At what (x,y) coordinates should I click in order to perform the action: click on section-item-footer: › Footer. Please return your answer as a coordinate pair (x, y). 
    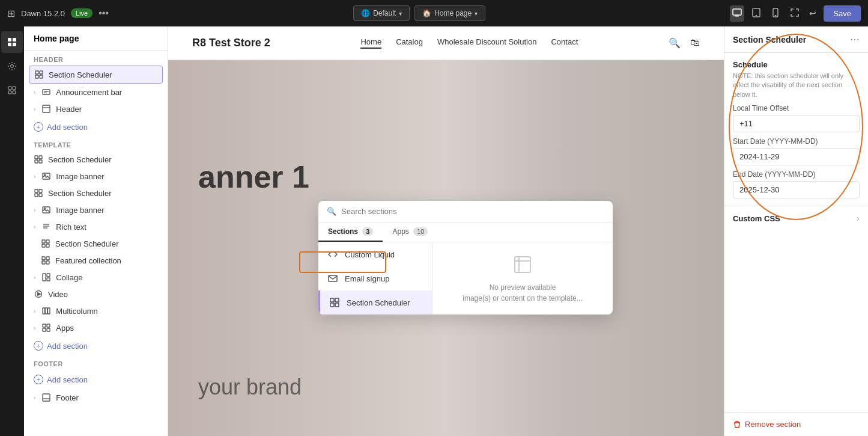
    Looking at the image, I should click on (96, 398).